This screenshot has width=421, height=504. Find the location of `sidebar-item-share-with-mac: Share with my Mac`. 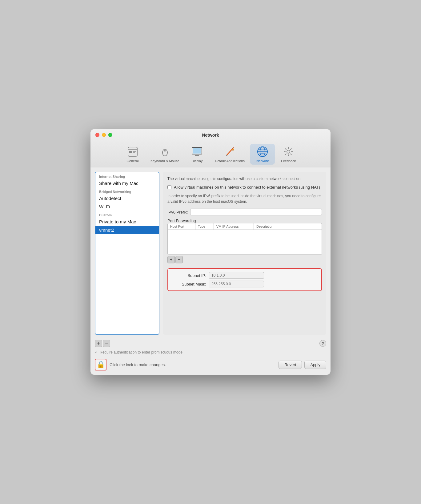

sidebar-item-share-with-mac: Share with my Mac is located at coordinates (127, 183).